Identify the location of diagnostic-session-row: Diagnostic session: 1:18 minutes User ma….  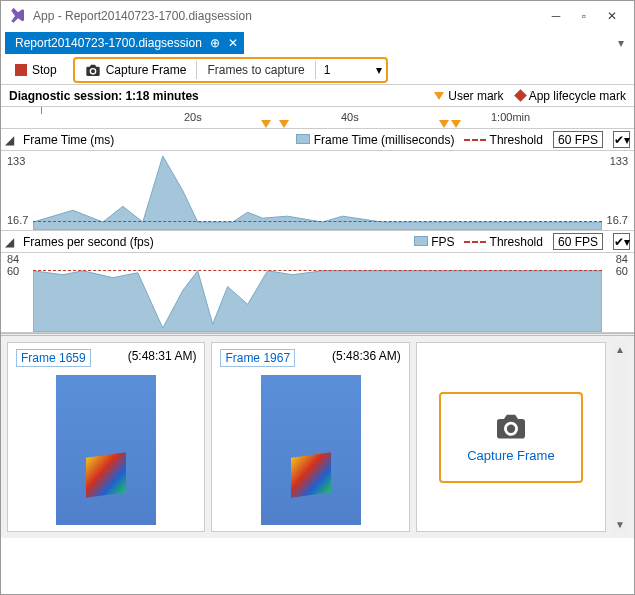
(318, 96).